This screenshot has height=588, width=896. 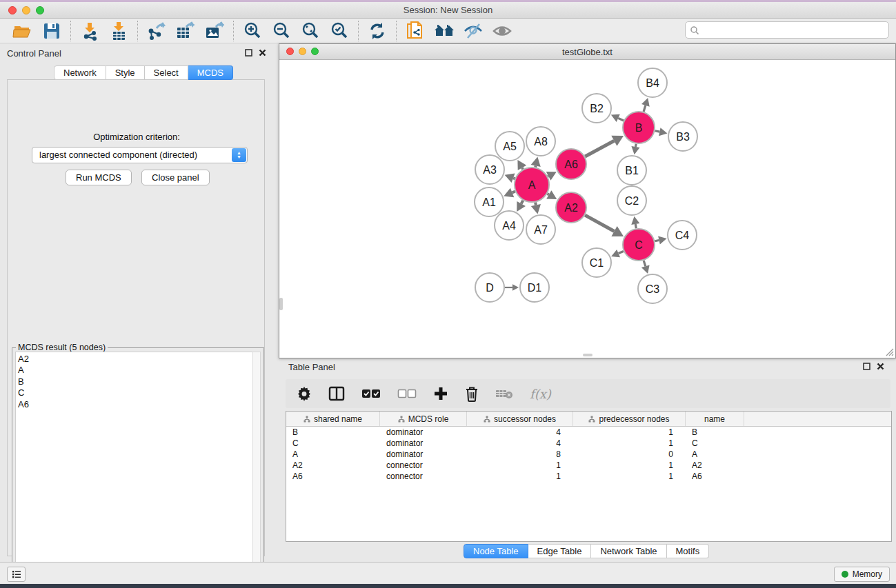 What do you see at coordinates (302, 51) in the screenshot?
I see `minimize-network-button` at bounding box center [302, 51].